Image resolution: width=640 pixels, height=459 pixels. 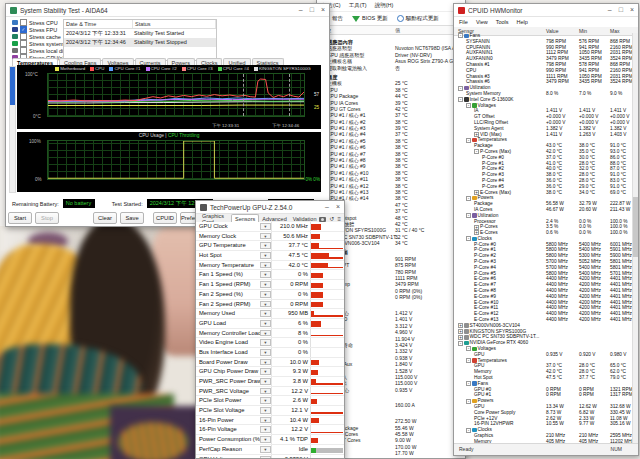 What do you see at coordinates (635, 238) in the screenshot?
I see `scrollbar` at bounding box center [635, 238].